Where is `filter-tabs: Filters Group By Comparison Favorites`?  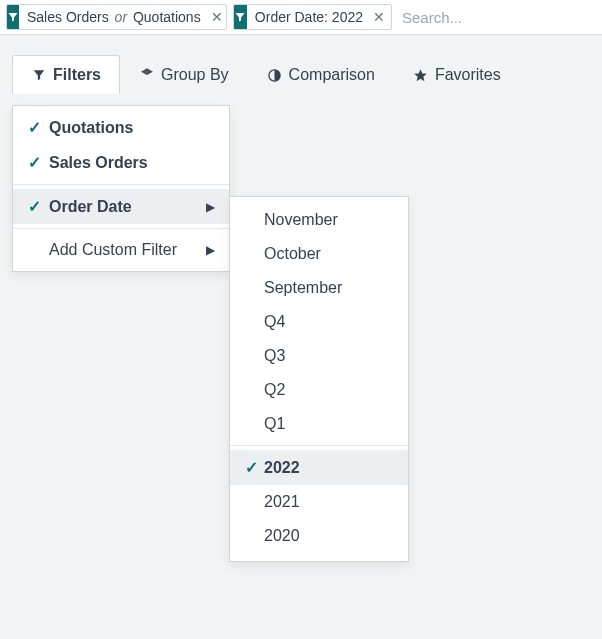 filter-tabs: Filters Group By Comparison Favorites is located at coordinates (301, 74).